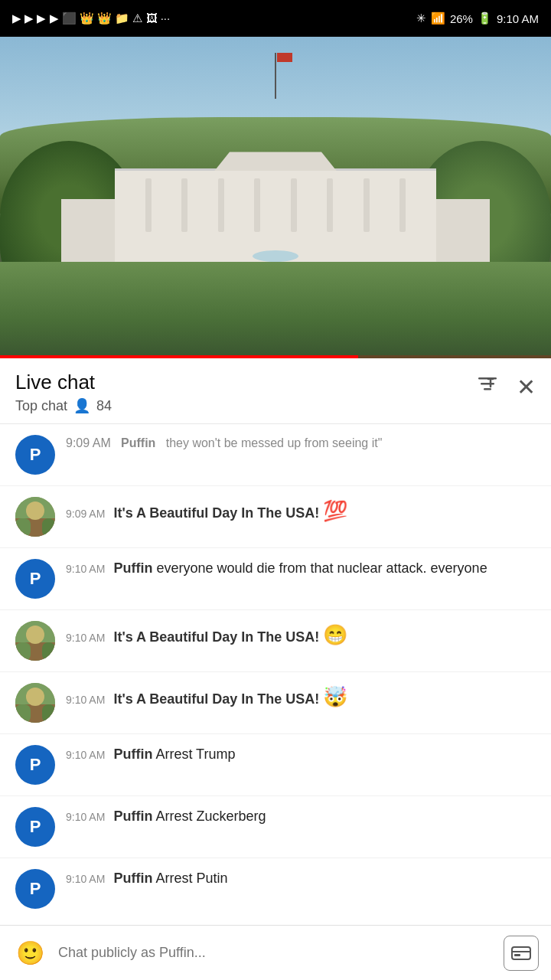 This screenshot has width=551, height=980. I want to click on filter-button, so click(487, 387).